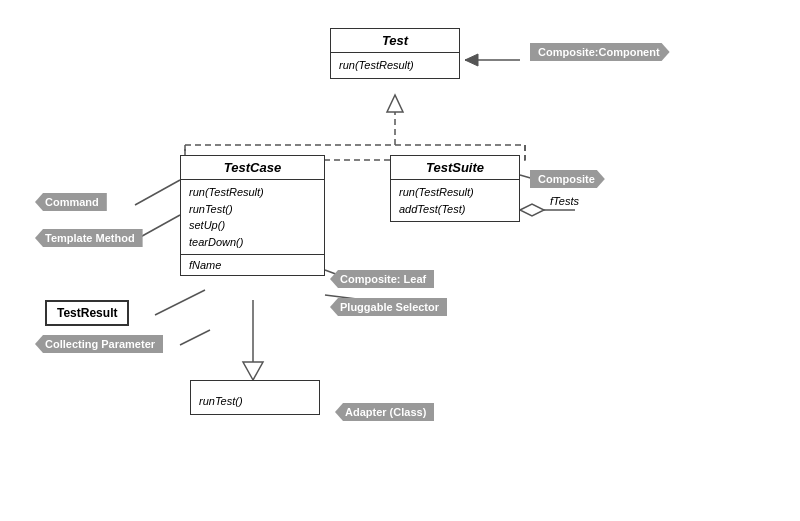 This screenshot has height=521, width=800. I want to click on test-class: Test run(TestResult), so click(395, 54).